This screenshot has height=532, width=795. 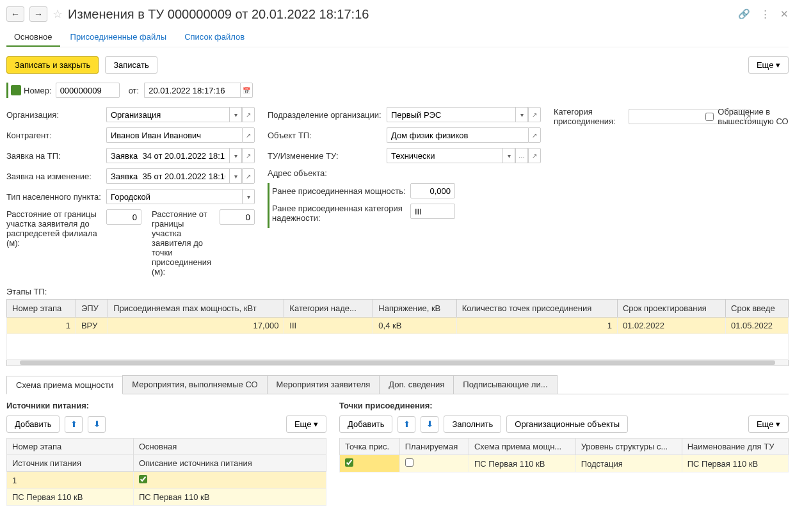 What do you see at coordinates (195, 384) in the screenshot?
I see `subtab-so: Мероприятия, выполняемые СО` at bounding box center [195, 384].